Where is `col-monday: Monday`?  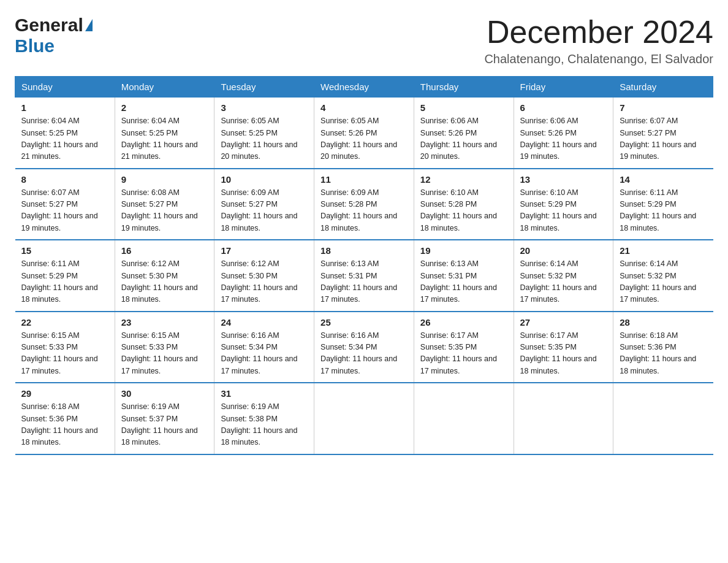 col-monday: Monday is located at coordinates (164, 87).